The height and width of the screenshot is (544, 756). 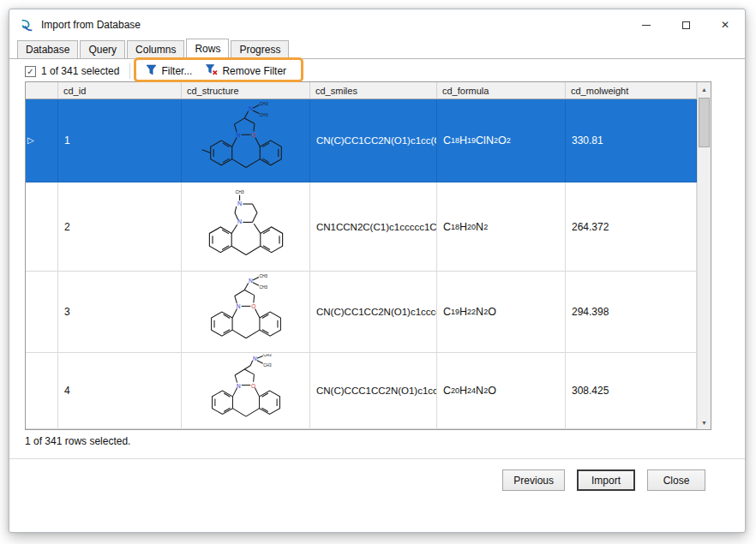 What do you see at coordinates (120, 312) in the screenshot?
I see `cell-cd-id: 3` at bounding box center [120, 312].